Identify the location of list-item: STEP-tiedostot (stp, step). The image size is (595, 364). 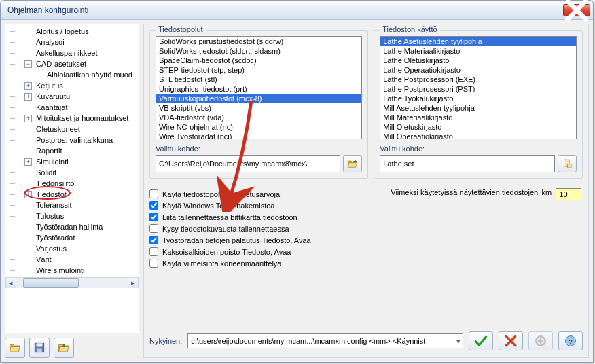
(259, 70).